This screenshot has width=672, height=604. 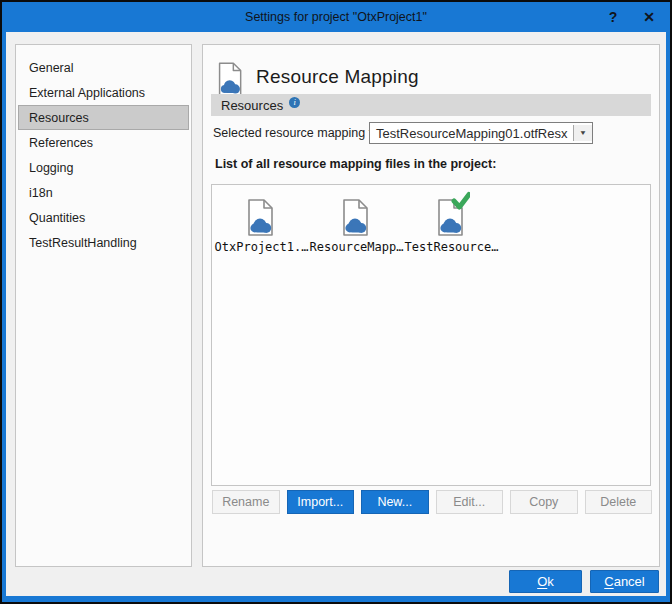 What do you see at coordinates (546, 582) in the screenshot?
I see `ok-button: Ok` at bounding box center [546, 582].